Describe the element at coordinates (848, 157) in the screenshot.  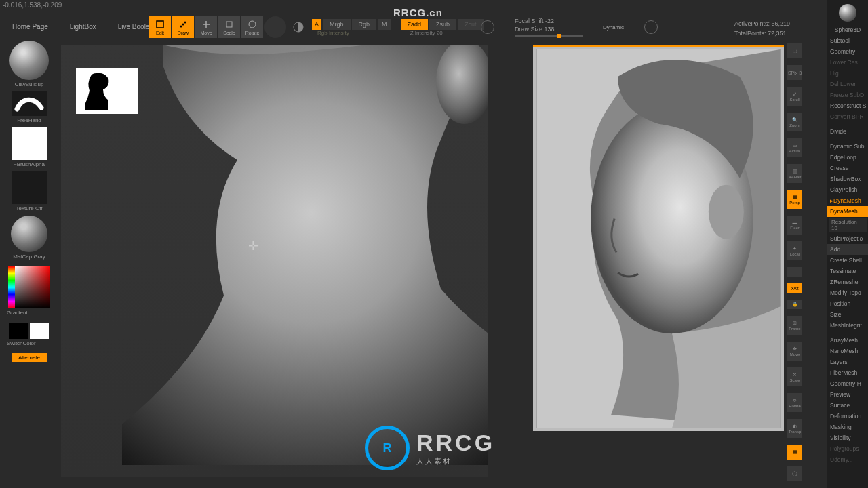
I see `edgeloop-section: EdgeLoop` at that location.